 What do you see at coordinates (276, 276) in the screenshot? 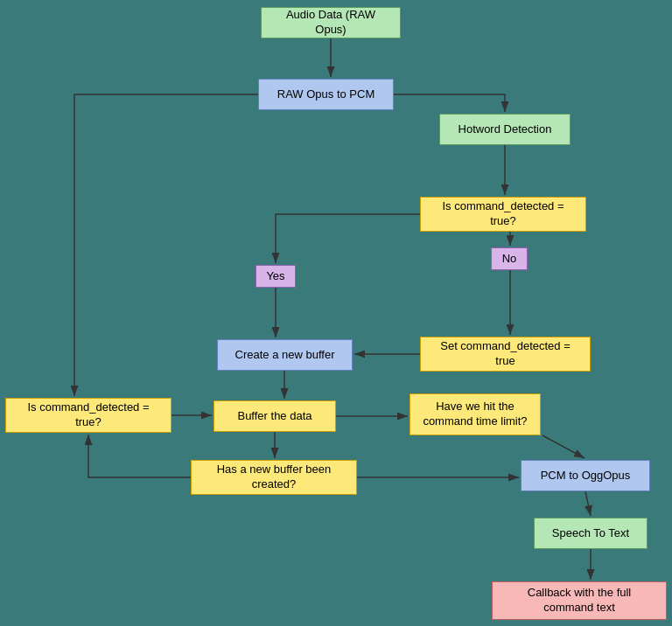
I see `yes-label-node: Yes` at bounding box center [276, 276].